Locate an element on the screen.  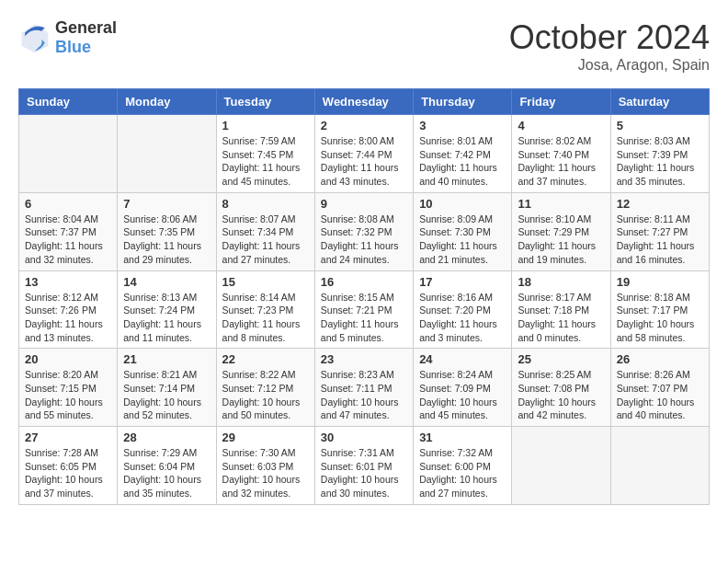
day-number: 21 is located at coordinates (166, 359).